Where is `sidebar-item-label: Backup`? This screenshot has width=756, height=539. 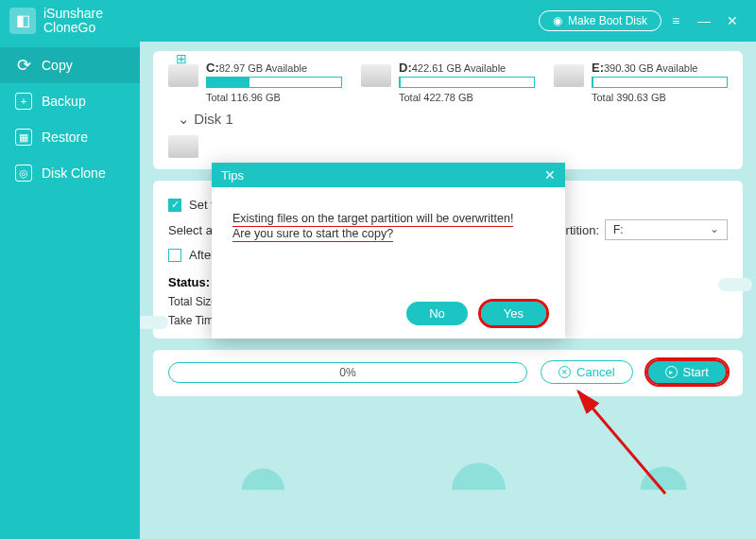
sidebar-item-label: Backup is located at coordinates (64, 101).